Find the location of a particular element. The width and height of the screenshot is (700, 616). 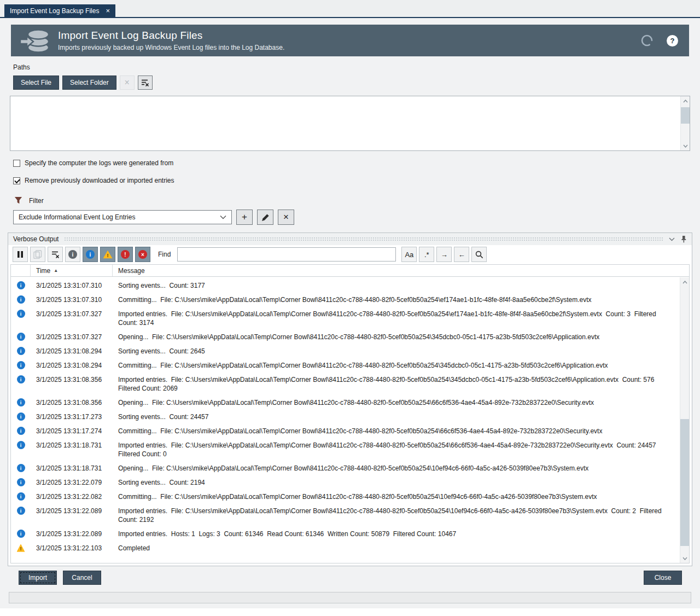

tab-close-icon: × is located at coordinates (108, 11).